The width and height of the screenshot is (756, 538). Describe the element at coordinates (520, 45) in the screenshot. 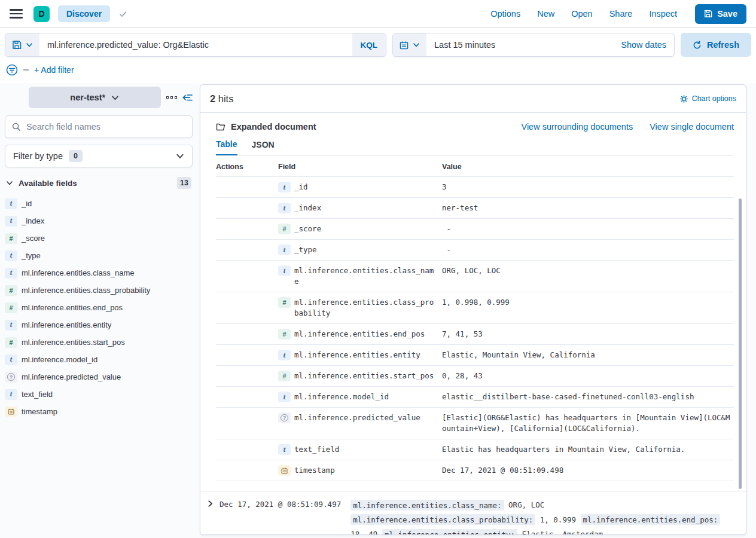

I see `time-range: Last 15 minutes` at that location.